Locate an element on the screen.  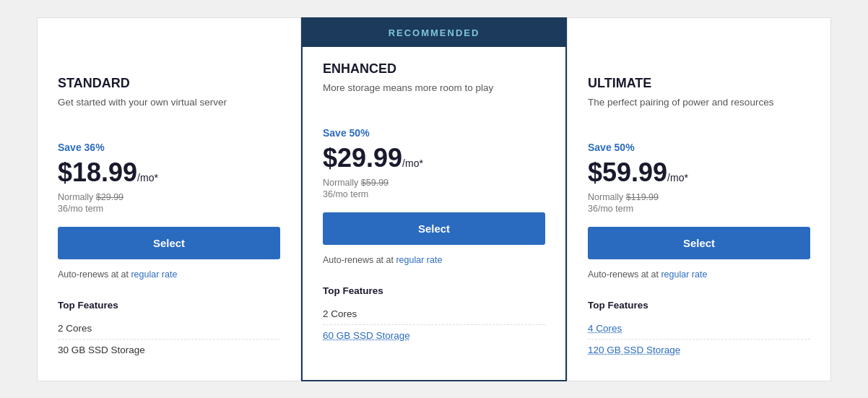
save-badge-standard: Save 36% is located at coordinates (169, 147).